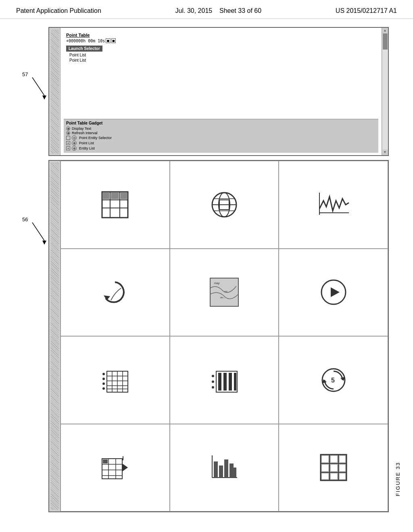  What do you see at coordinates (334, 205) in the screenshot?
I see `wave-chart-icon` at bounding box center [334, 205].